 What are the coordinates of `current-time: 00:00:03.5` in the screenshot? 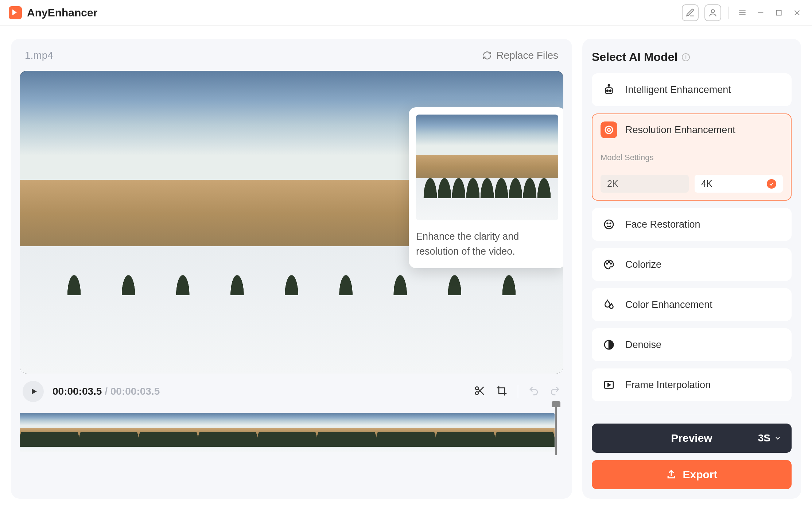 It's located at (77, 391).